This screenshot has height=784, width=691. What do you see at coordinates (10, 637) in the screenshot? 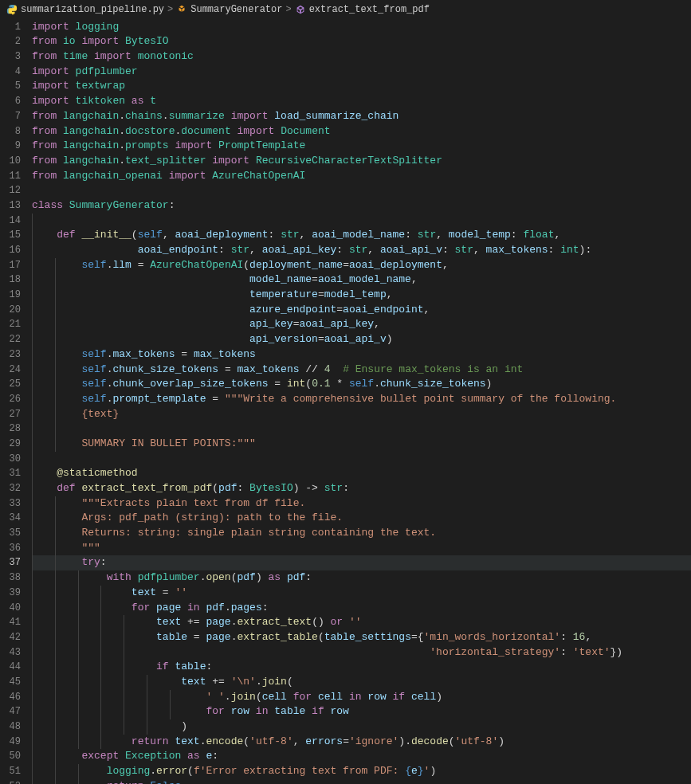
I see `line-number: 42` at bounding box center [10, 637].